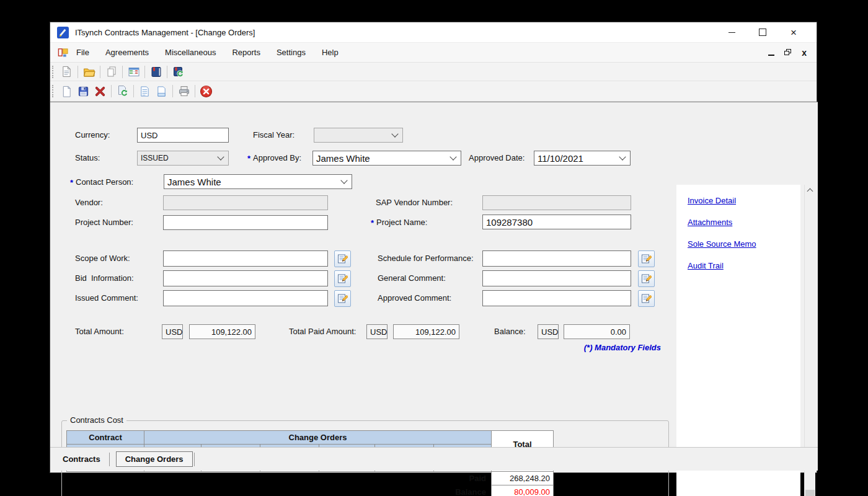 This screenshot has width=868, height=496. I want to click on address-book-button, so click(156, 72).